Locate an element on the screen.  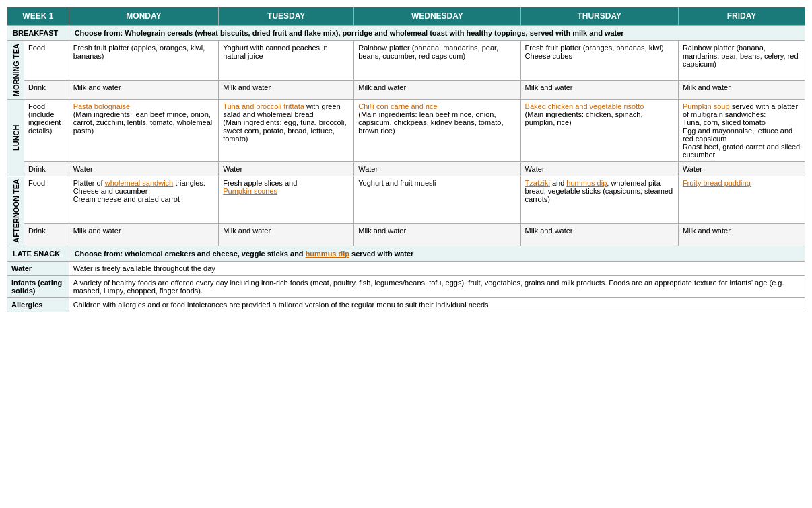
infants-text: A variety of healthy foods are offered e… is located at coordinates (436, 287).